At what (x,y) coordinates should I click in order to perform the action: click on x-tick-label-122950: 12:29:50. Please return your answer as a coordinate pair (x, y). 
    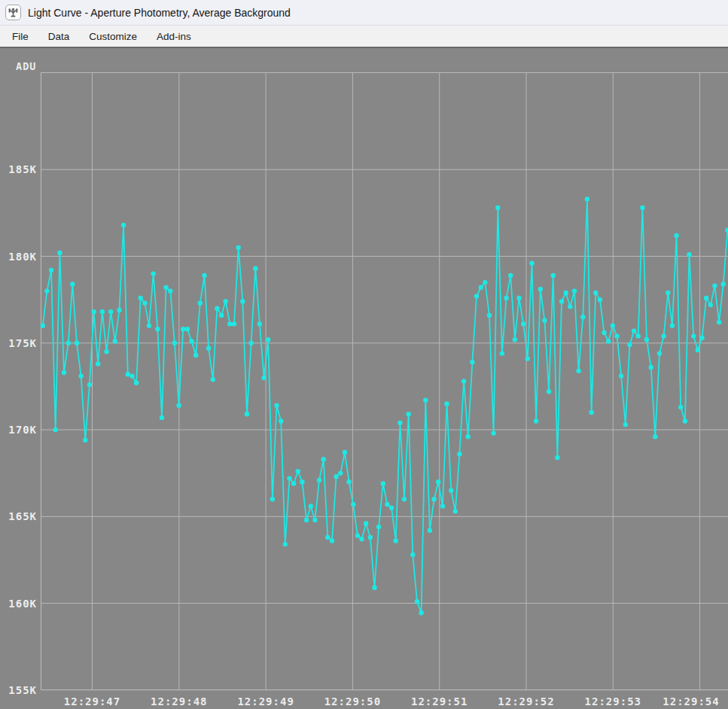
    Looking at the image, I should click on (352, 701).